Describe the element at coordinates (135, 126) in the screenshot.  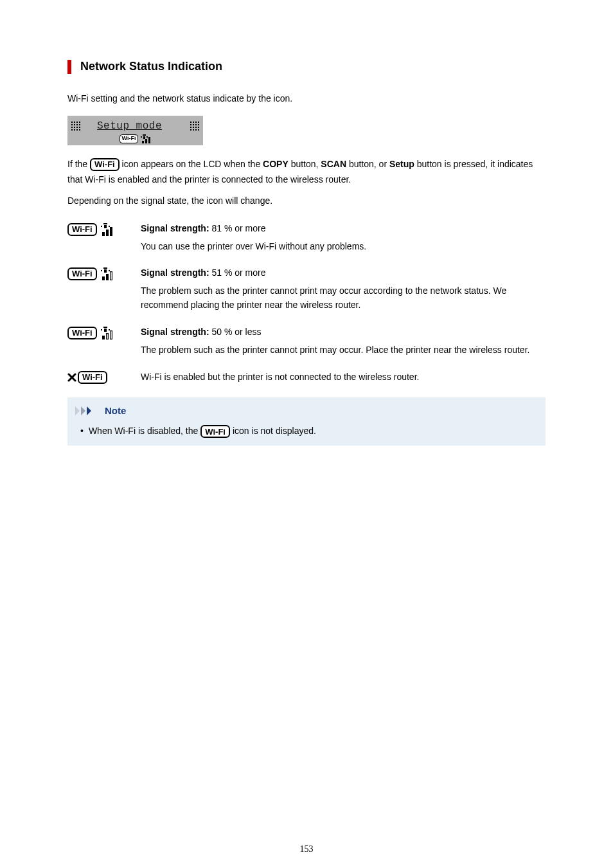
I see `lcd-line-1: Setup mode` at that location.